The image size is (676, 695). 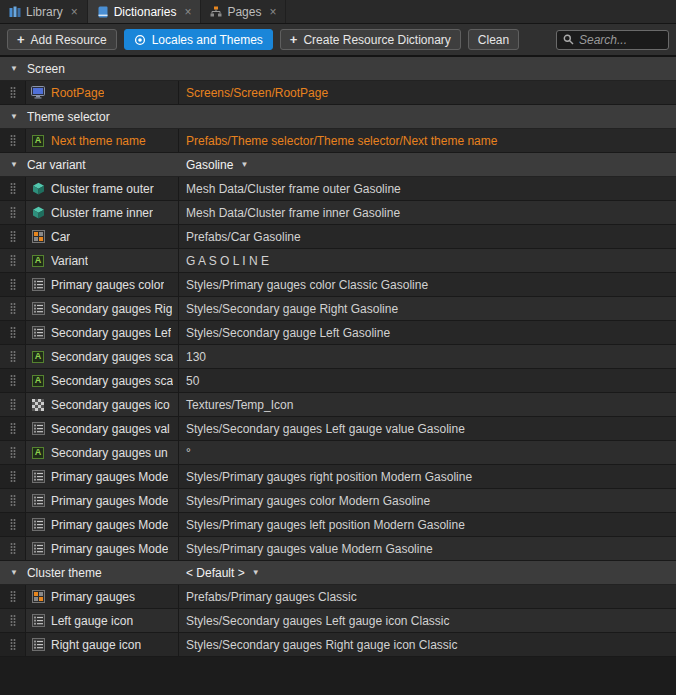 I want to click on tab-dictionaries: Dictionaries×, so click(x=145, y=12).